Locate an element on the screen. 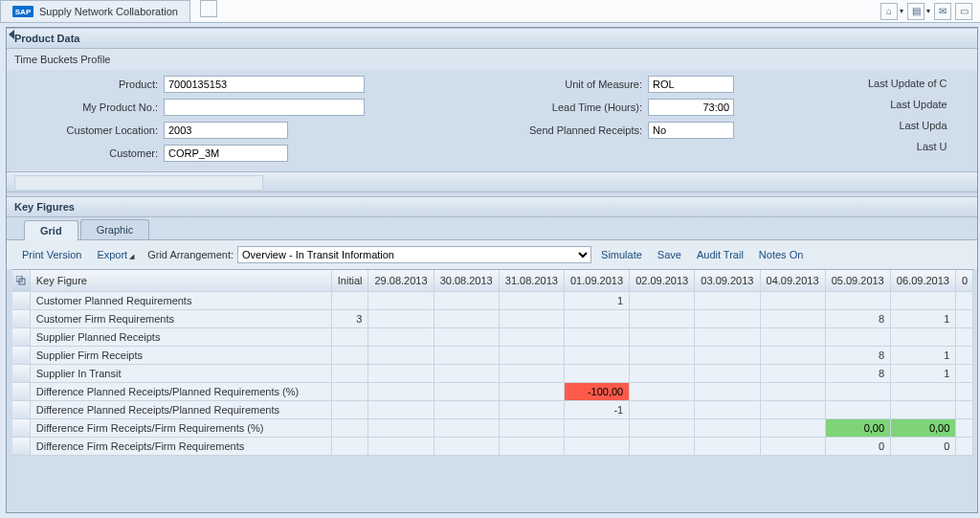 The width and height of the screenshot is (980, 518). feed-dropdown-icon: ▾ is located at coordinates (928, 11).